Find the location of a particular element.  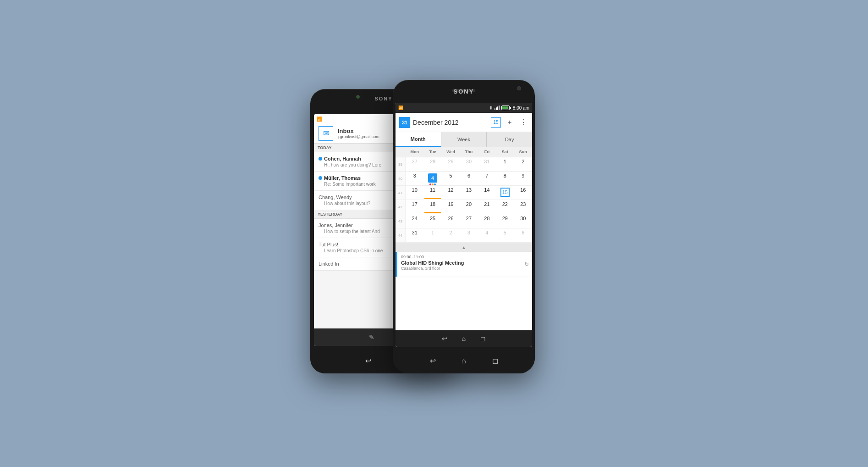

event-time: 09:00–11:00 is located at coordinates (459, 257).